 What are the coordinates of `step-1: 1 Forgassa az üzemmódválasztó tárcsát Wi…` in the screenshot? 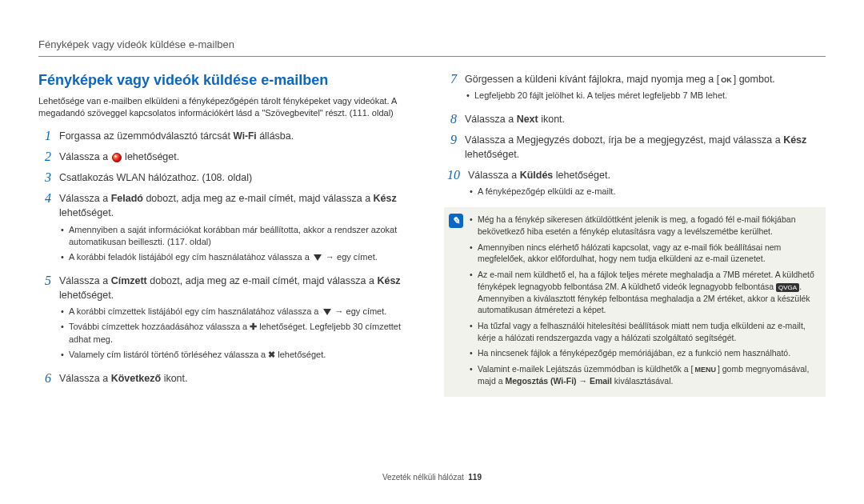 It's located at (229, 136).